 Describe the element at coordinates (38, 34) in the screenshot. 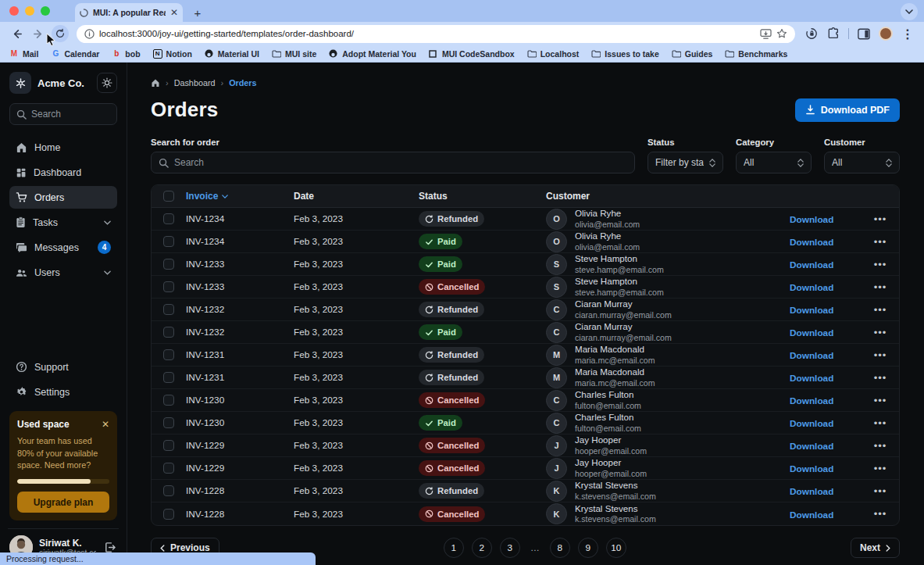

I see `forward-icon` at that location.